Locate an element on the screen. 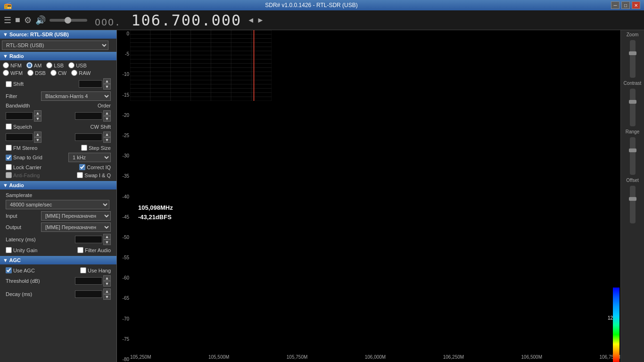 The height and width of the screenshot is (362, 644). cw-shift-value: 1000 is located at coordinates (89, 137).